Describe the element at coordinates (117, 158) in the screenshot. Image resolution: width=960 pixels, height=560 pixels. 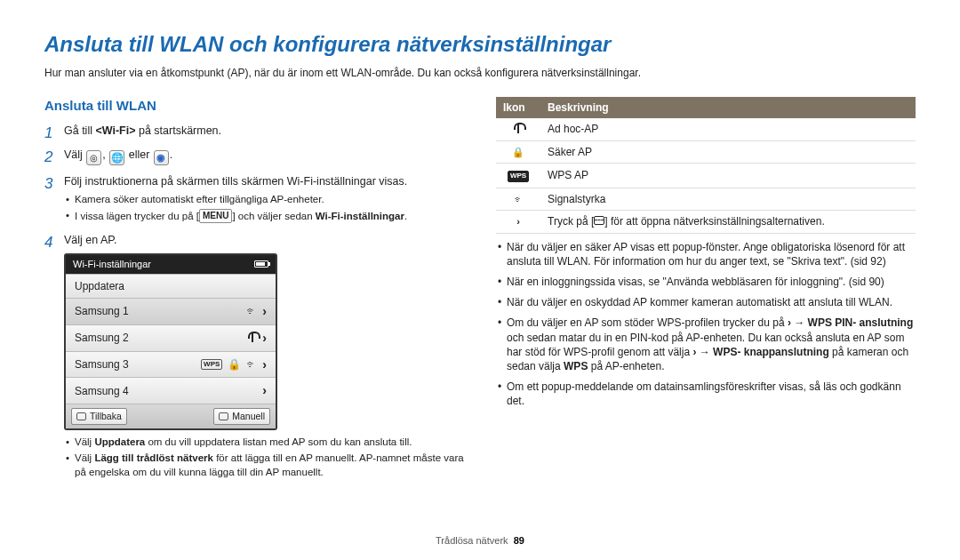
I see `globe-icon: 🌐` at that location.